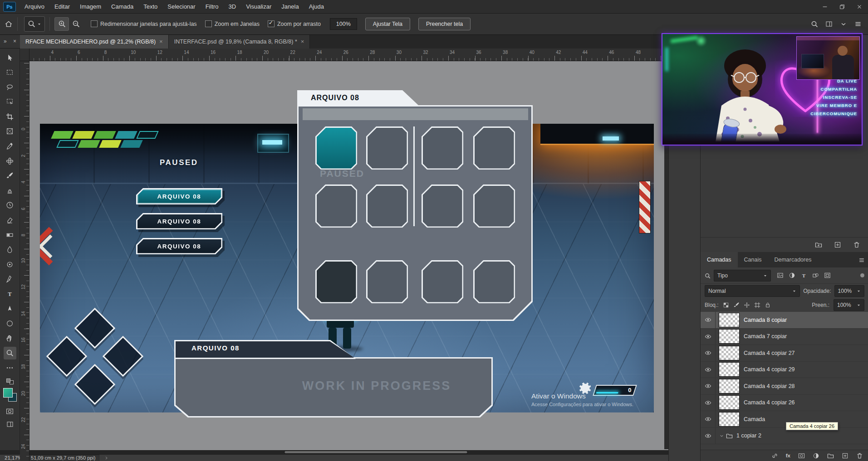 This screenshot has width=868, height=461. I want to click on zoom-out-button, so click(76, 24).